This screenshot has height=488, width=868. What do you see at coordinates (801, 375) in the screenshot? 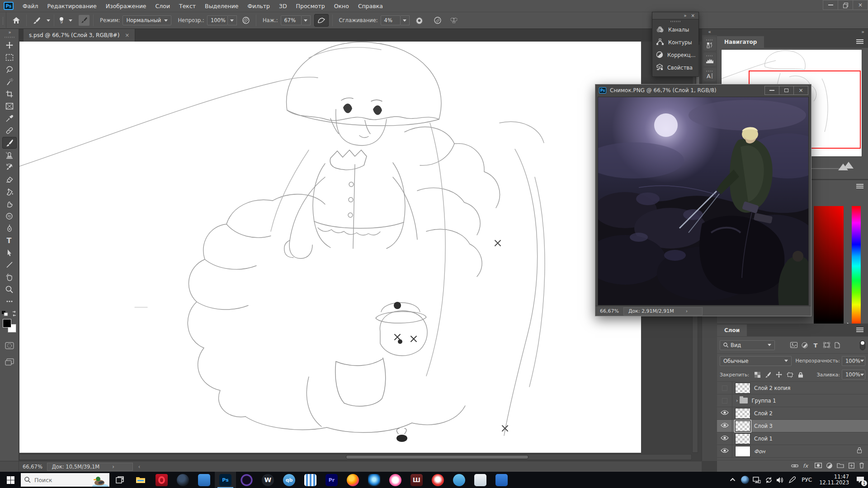
I see `lock-all-icon` at bounding box center [801, 375].